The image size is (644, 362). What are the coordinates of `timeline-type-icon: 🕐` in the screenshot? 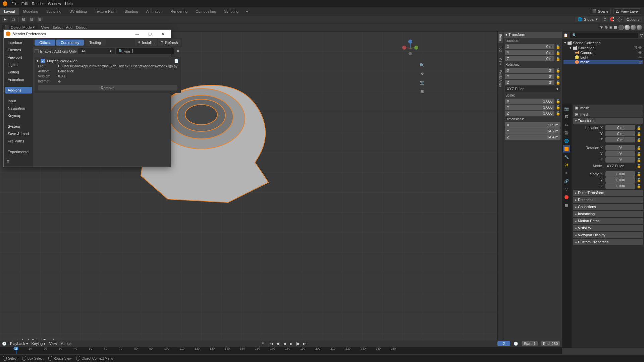 It's located at (4, 344).